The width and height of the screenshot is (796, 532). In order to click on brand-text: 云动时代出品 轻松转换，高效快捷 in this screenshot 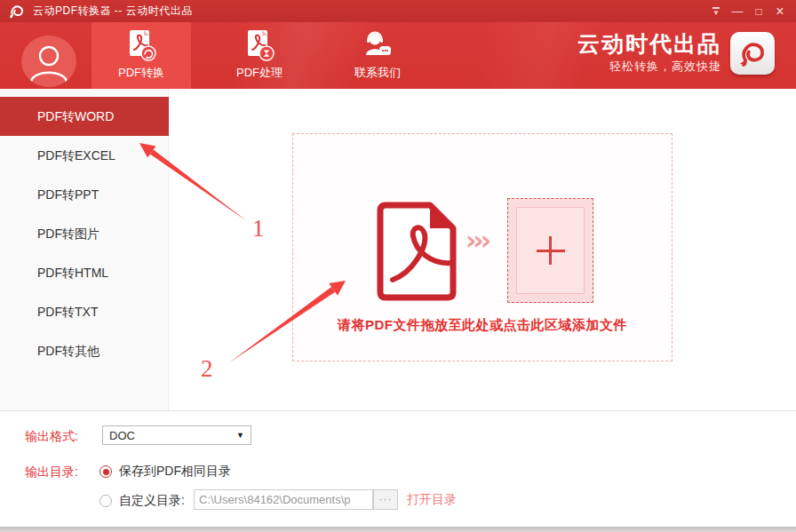, I will do `click(649, 53)`.